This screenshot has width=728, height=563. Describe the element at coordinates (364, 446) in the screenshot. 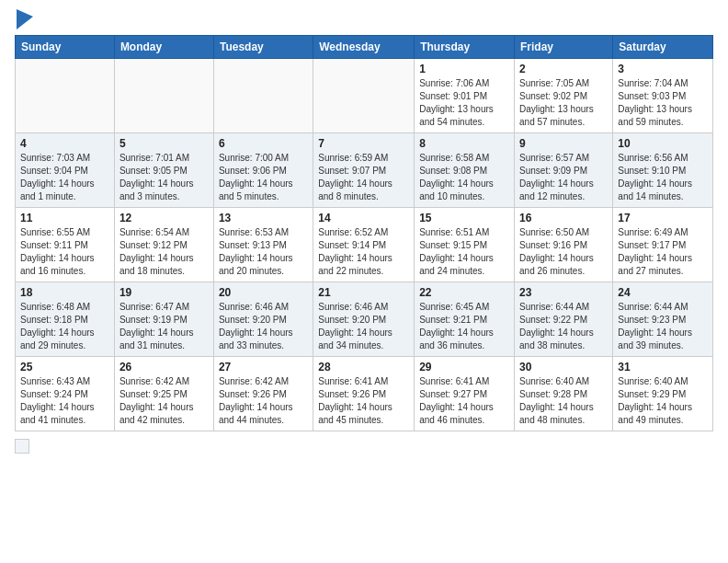

I see `footer` at that location.